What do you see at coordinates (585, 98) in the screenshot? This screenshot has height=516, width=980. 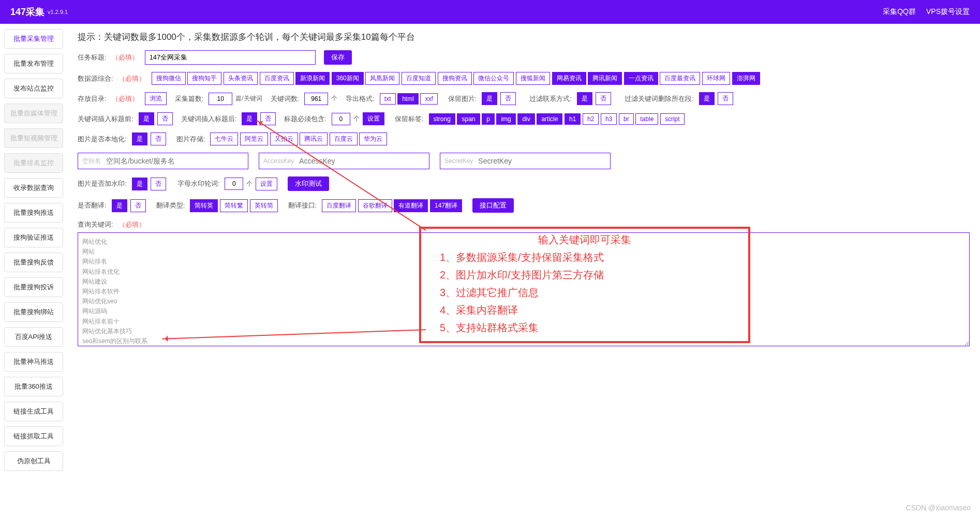 I see `contact-yes: 是` at bounding box center [585, 98].